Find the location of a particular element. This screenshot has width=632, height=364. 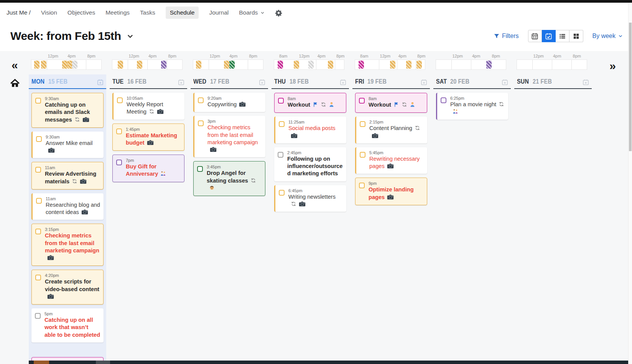

task-card: 6:45pmWriting newsletters is located at coordinates (310, 199).